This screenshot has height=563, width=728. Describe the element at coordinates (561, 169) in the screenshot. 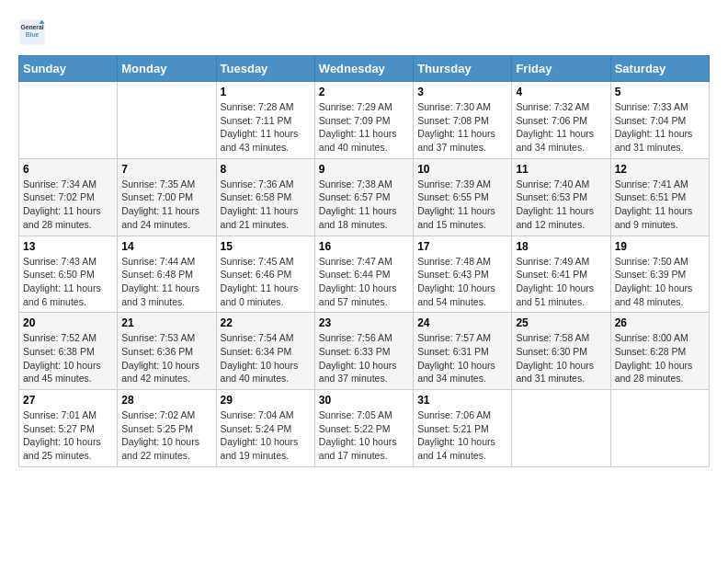

I see `day-number: 11` at that location.